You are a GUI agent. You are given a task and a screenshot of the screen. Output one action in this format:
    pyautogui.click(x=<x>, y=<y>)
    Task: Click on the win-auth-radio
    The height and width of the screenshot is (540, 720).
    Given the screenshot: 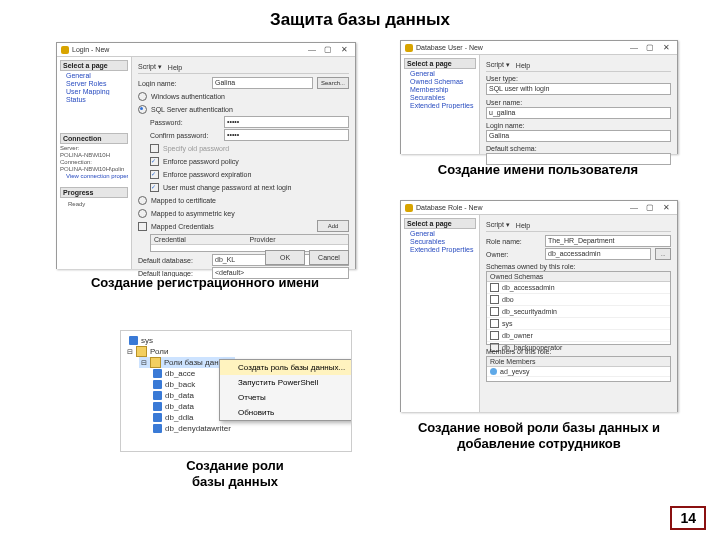 What is the action you would take?
    pyautogui.click(x=142, y=96)
    